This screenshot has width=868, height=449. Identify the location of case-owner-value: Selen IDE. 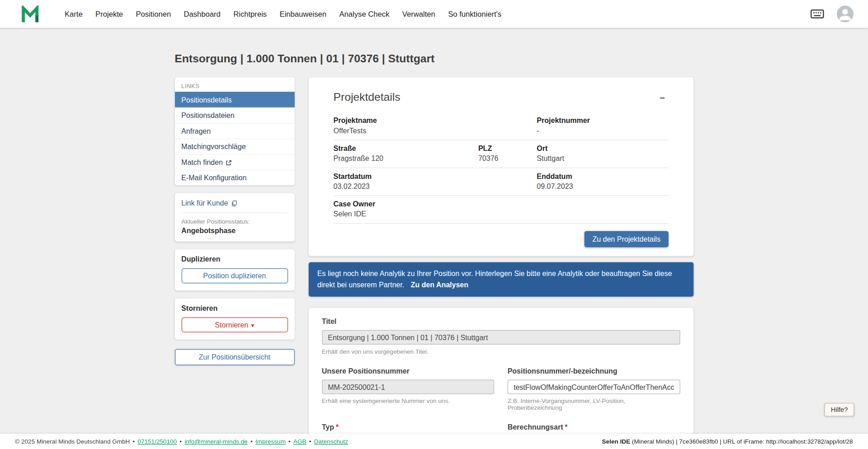
(501, 214).